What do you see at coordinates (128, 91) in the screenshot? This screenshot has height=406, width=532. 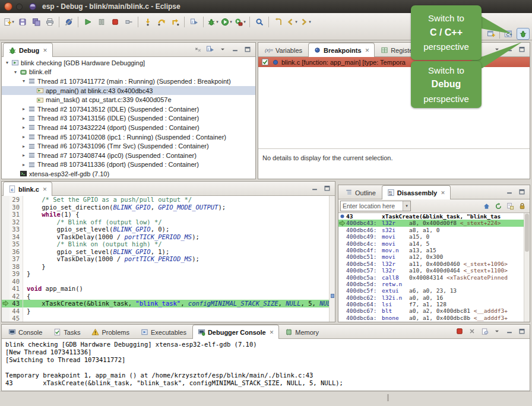 I see `debug-tree-item: app_main() at blink.c:43 0x400dbc43` at bounding box center [128, 91].